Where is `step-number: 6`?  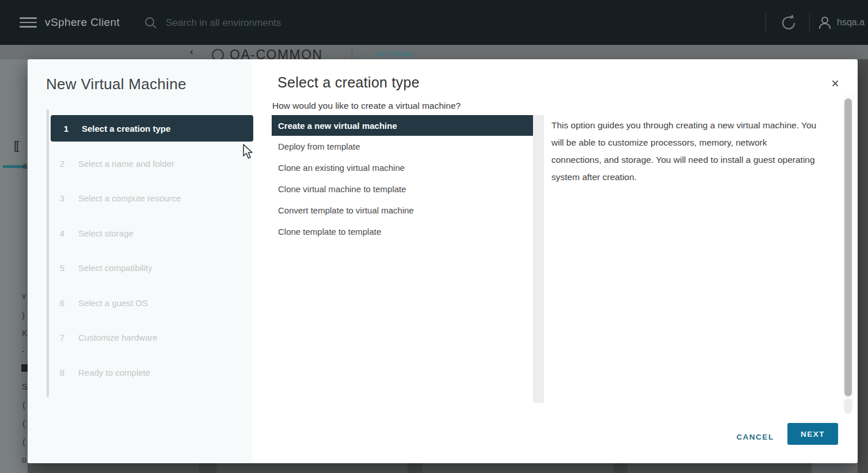
step-number: 6 is located at coordinates (62, 303).